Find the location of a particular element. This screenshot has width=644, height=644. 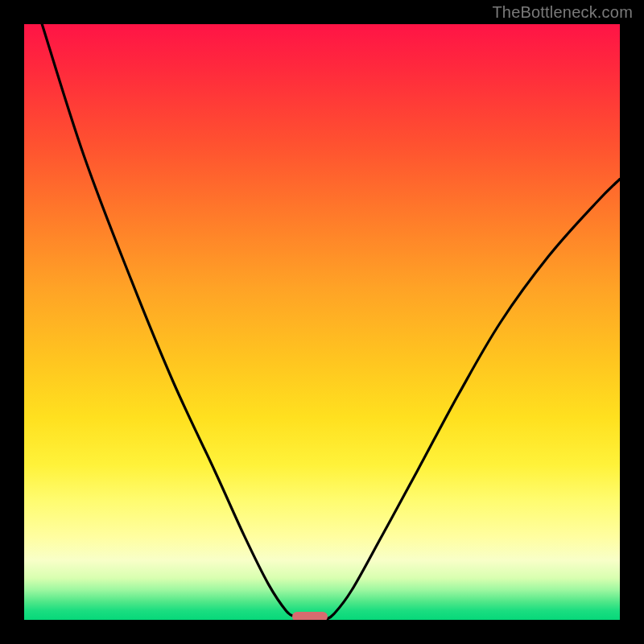

watermark-text: TheBottleneck.com is located at coordinates (562, 13).